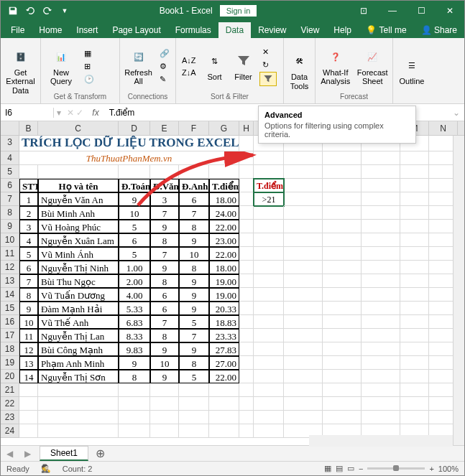 The width and height of the screenshot is (465, 476). What do you see at coordinates (29, 349) in the screenshot?
I see `cell: 12` at bounding box center [29, 349].